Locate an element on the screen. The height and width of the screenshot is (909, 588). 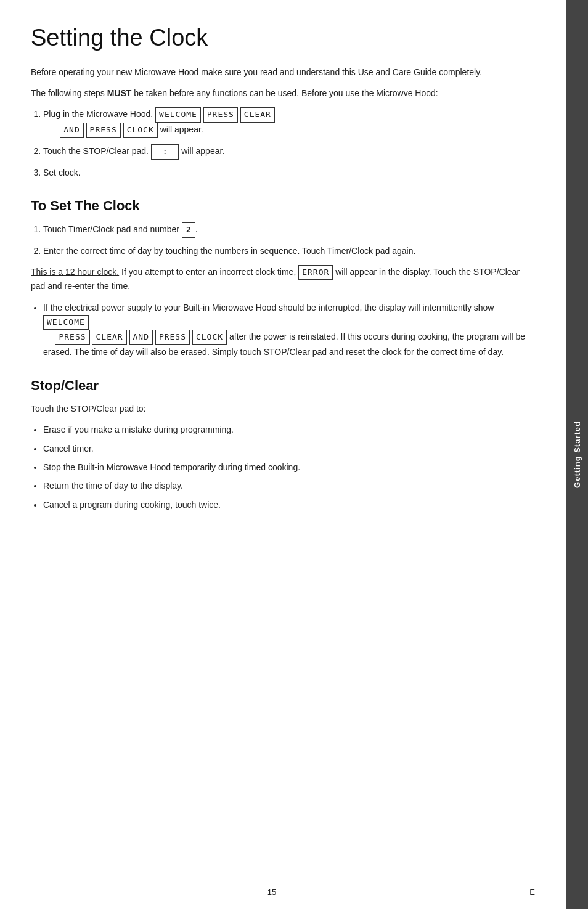
colon-display: : is located at coordinates (165, 152).